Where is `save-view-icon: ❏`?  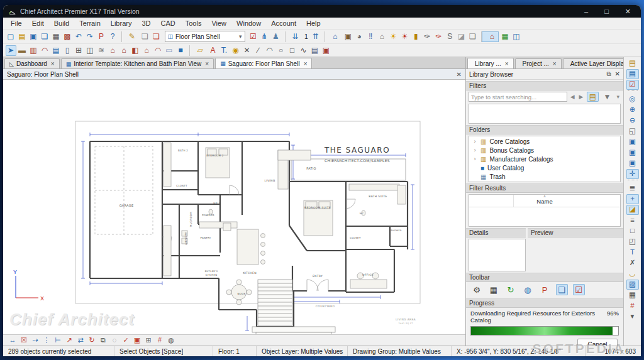 save-view-icon: ❏ is located at coordinates (145, 36).